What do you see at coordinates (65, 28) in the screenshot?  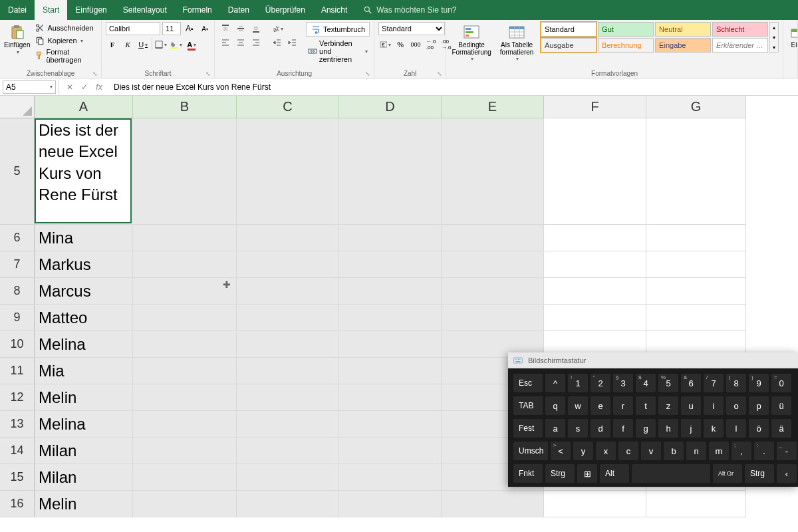 I see `cut-button: Ausschneiden` at bounding box center [65, 28].